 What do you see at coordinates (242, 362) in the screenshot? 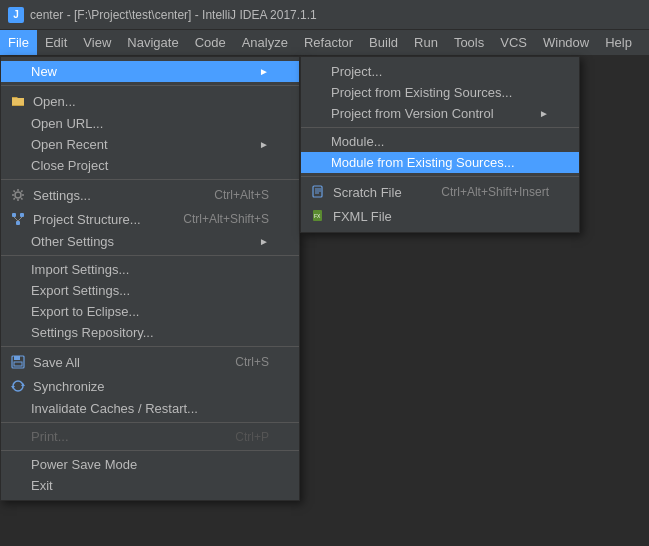
I see `save-all-shortcut: Ctrl+S` at bounding box center [242, 362].